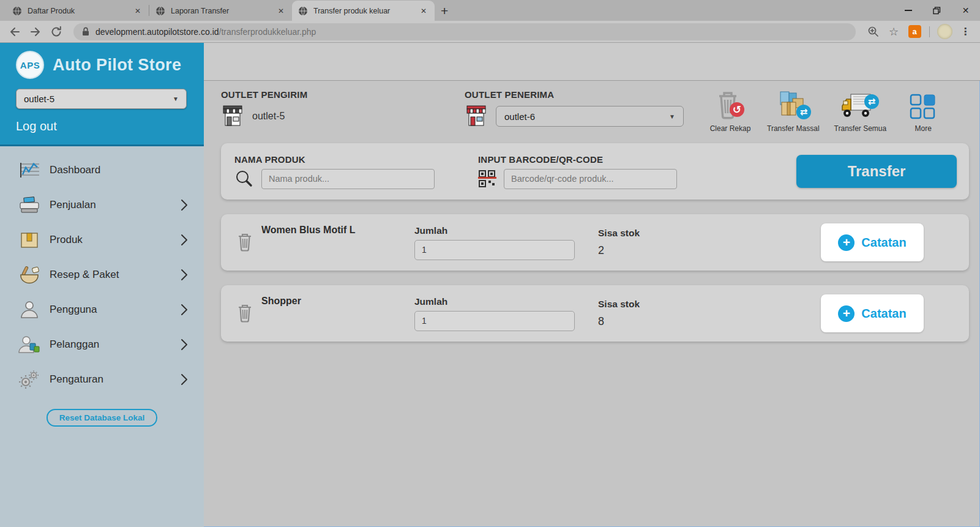 The width and height of the screenshot is (980, 527). Describe the element at coordinates (966, 10) in the screenshot. I see `close-window-button: ✕` at that location.